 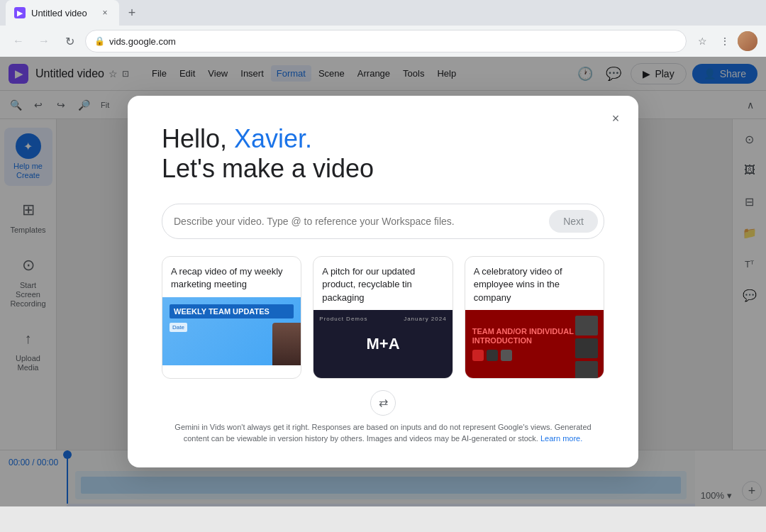 What do you see at coordinates (386, 41) in the screenshot?
I see `address-bar: 🔒 vids.google.com` at bounding box center [386, 41].